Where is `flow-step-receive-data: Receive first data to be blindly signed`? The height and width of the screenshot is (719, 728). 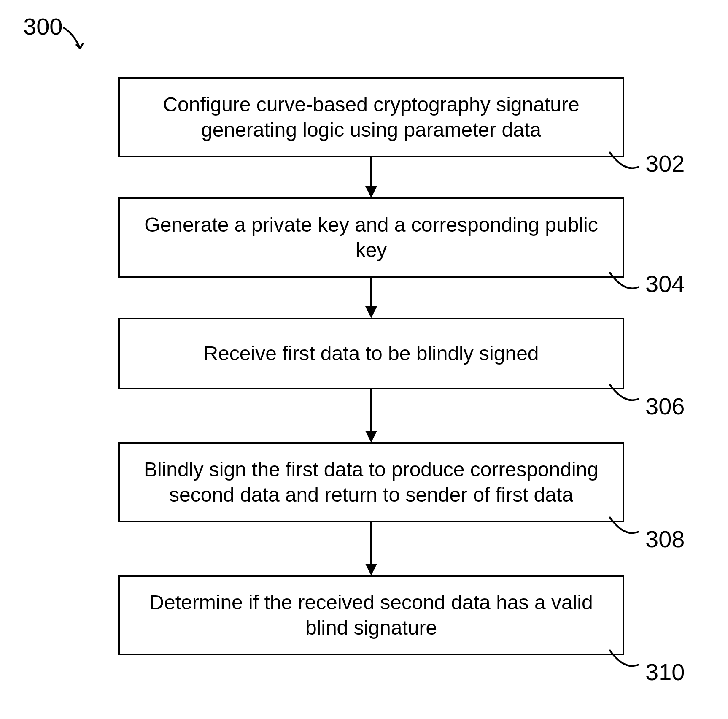
flow-step-receive-data: Receive first data to be blindly signed is located at coordinates (371, 354).